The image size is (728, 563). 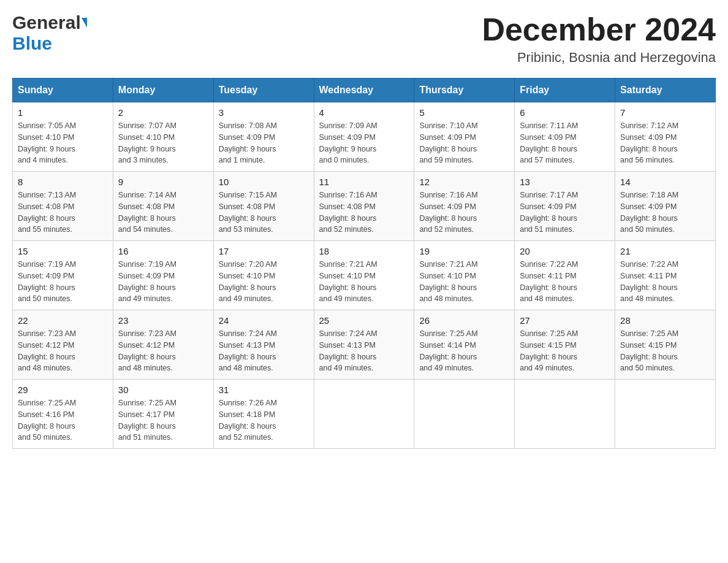 I want to click on calendar-cell: 28Sunrise: 7:25 AMSunset: 4:15 PMDayligh…, so click(x=665, y=345).